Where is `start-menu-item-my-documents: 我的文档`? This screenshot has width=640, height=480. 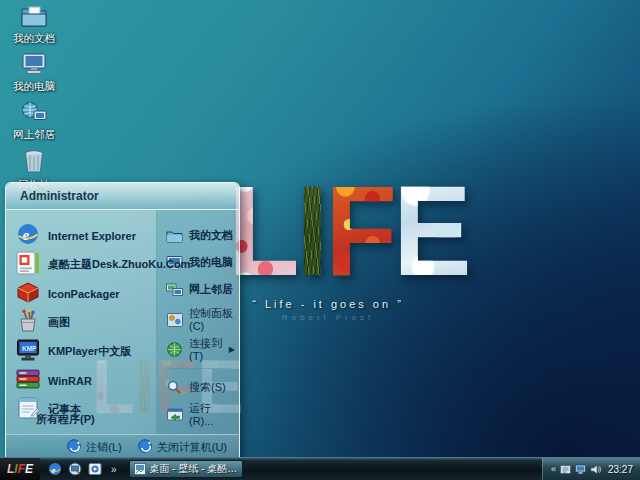
start-menu-item-my-documents: 我的文档 is located at coordinates (198, 236).